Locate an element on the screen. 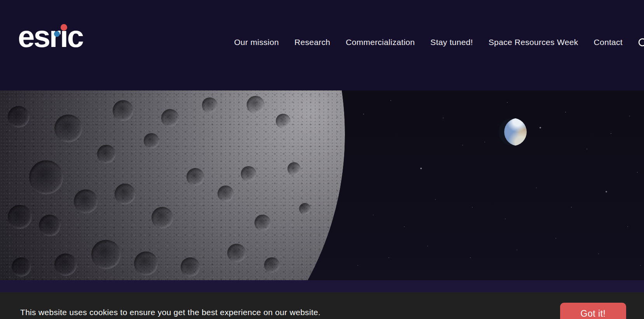  earth-lit-side is located at coordinates (515, 132).